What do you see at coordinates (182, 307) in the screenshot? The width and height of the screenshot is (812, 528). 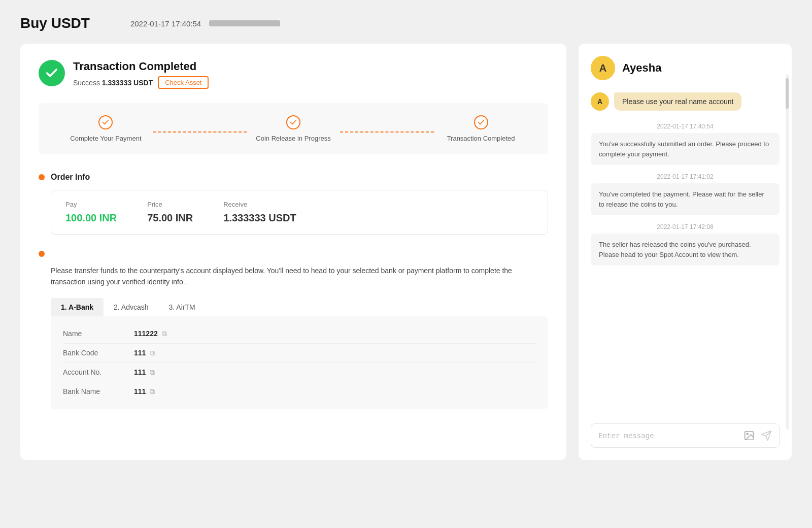 I see `bank-tab-3: 3. AirTM` at bounding box center [182, 307].